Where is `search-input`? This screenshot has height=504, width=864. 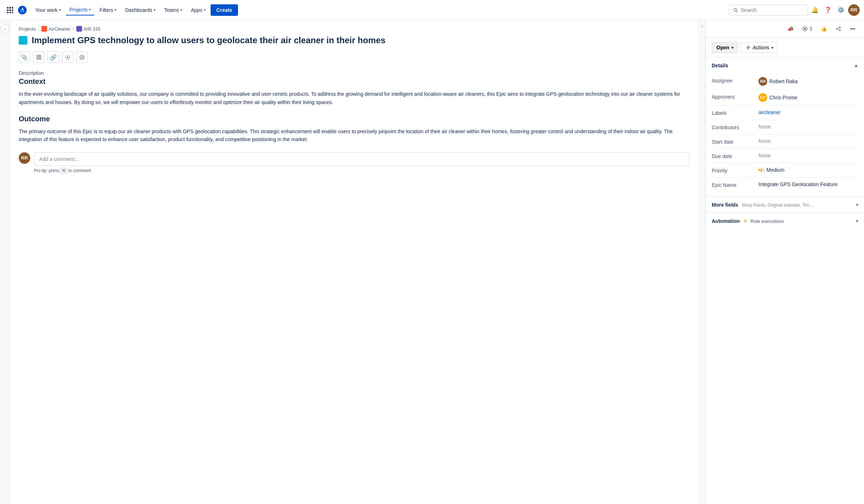
search-input is located at coordinates (772, 10).